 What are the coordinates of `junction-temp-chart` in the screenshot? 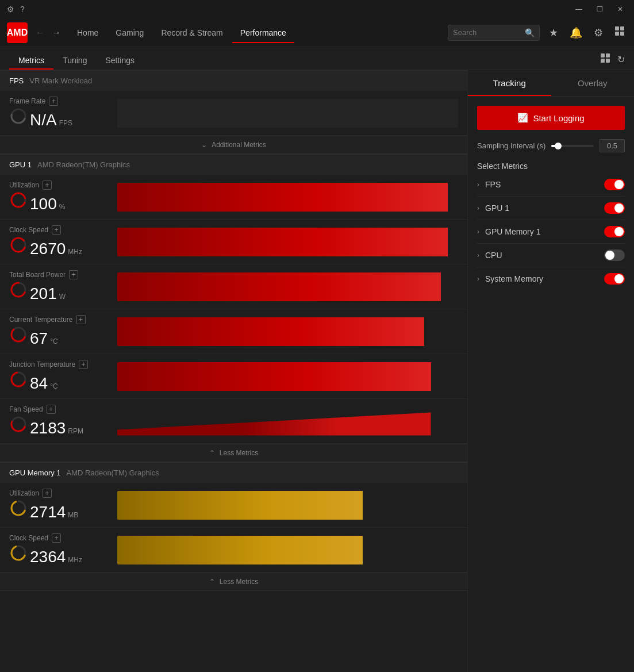 It's located at (287, 377).